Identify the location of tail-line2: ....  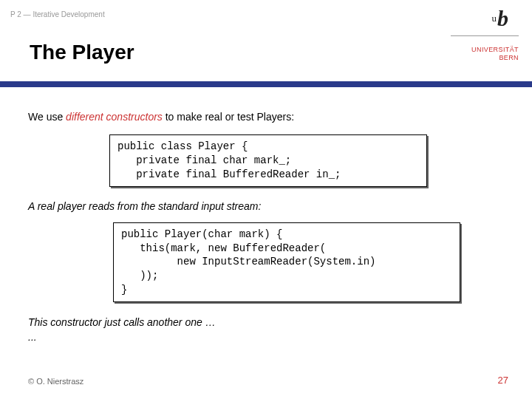
(33, 337).